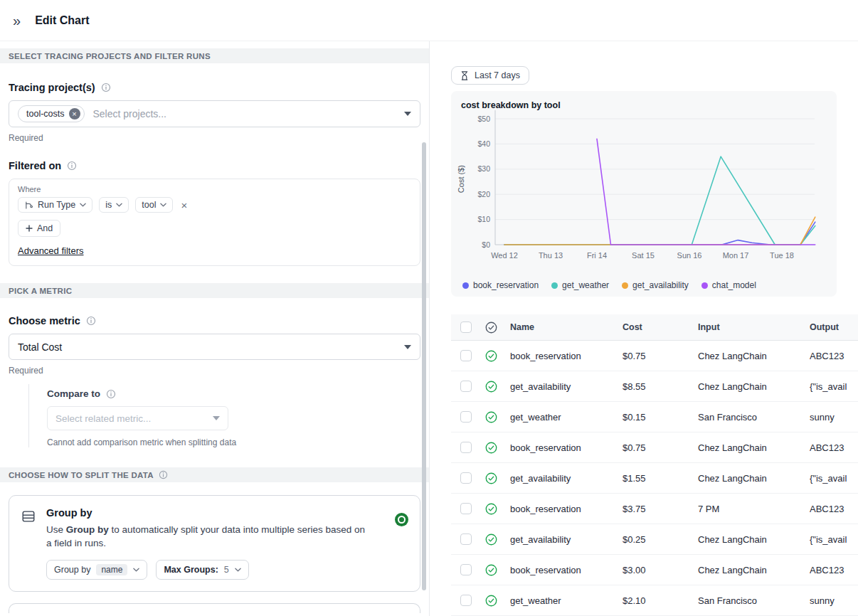  Describe the element at coordinates (103, 418) in the screenshot. I see `compare-metric-placeholder: Select related metric...` at that location.